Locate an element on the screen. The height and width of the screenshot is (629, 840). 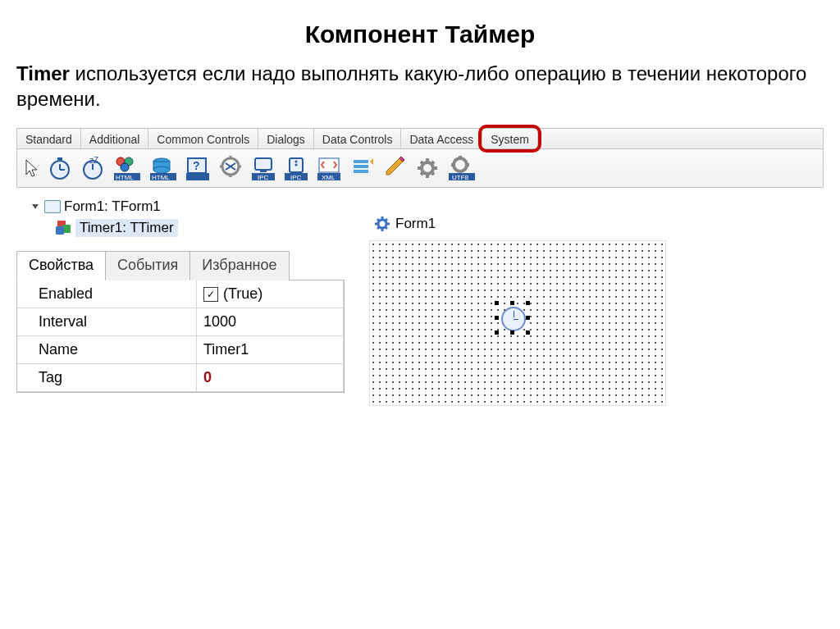
property-name: Enabled is located at coordinates (107, 294).